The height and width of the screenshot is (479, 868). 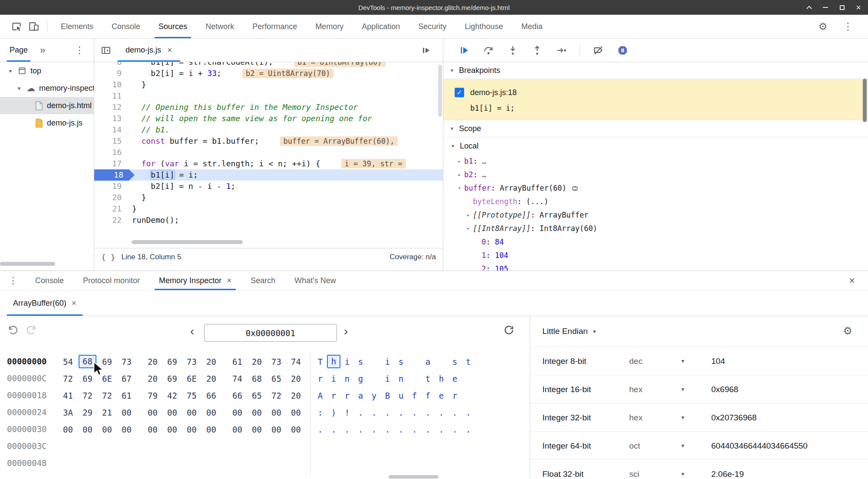 I want to click on scope-section-header: ▾ Scope, so click(x=656, y=129).